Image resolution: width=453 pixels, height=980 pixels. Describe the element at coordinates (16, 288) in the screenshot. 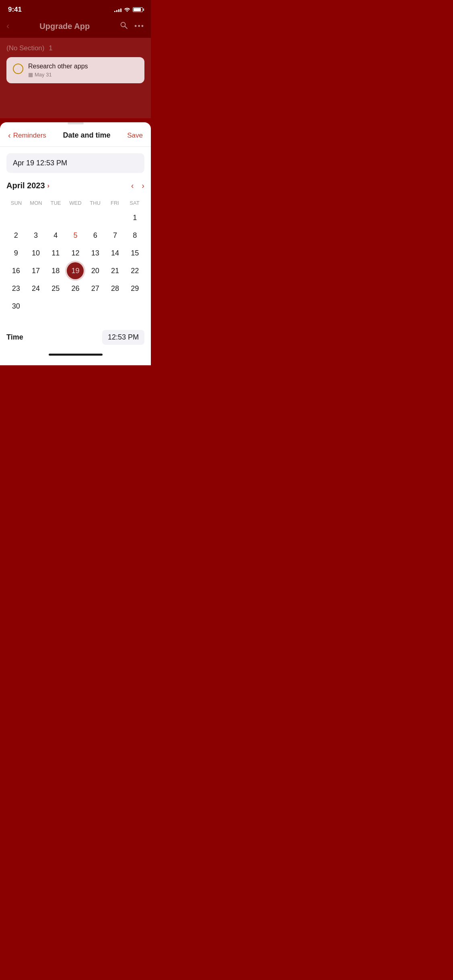

I see `cal-day-23: 23` at that location.